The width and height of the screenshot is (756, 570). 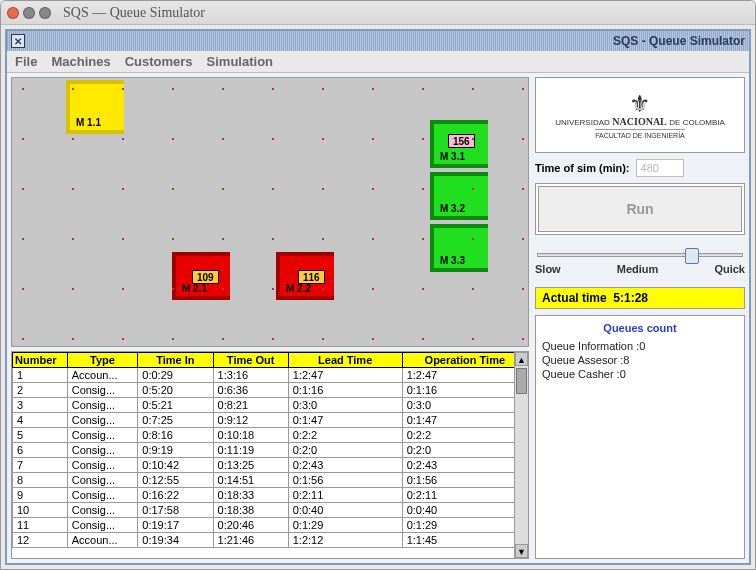 I want to click on table-row: 10Consig...0:17:580:18:380:0:400:0:40, so click(x=270, y=510).